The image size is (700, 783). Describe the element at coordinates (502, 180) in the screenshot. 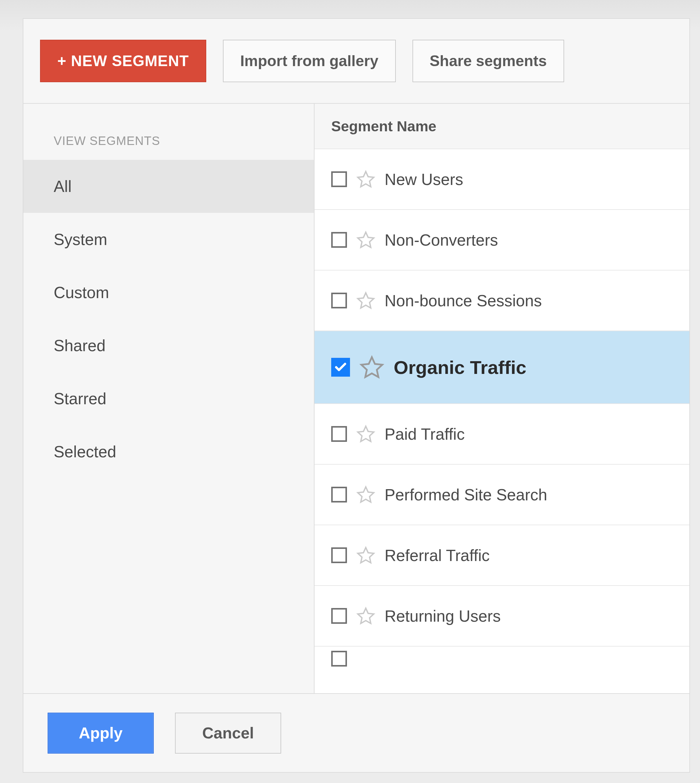

I see `segment-row: New Users` at that location.